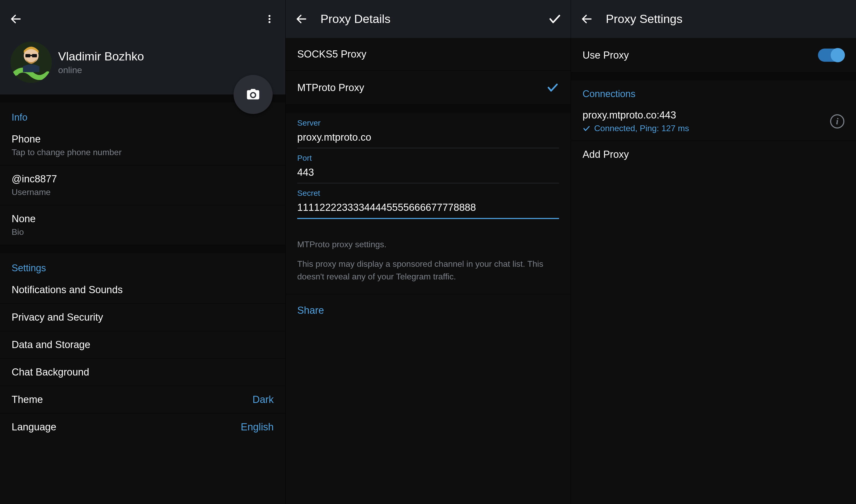  Describe the element at coordinates (428, 245) in the screenshot. I see `proxy-help-line1: MTProto proxy settings.` at that location.